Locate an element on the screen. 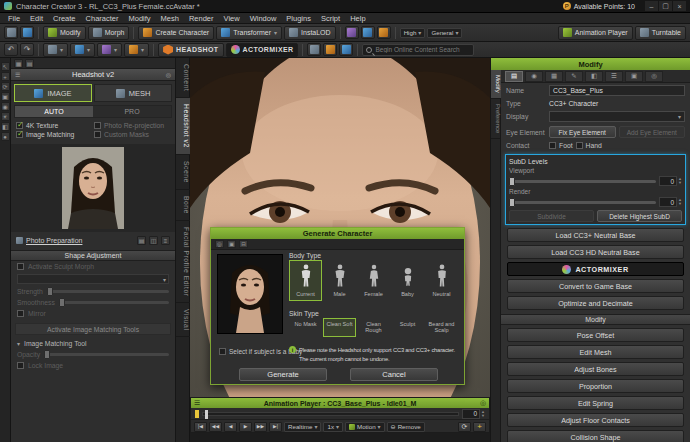 This screenshot has height=442, width=690. menu-window: Window is located at coordinates (264, 18).